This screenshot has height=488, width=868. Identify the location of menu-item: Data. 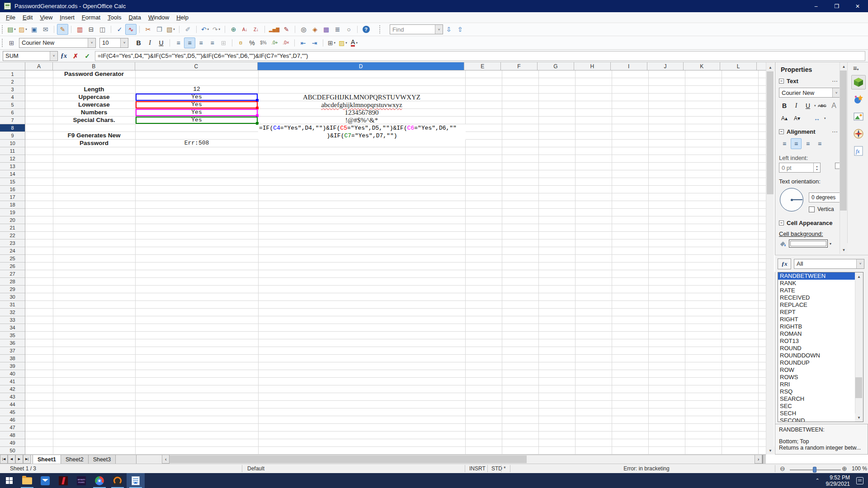
(135, 17).